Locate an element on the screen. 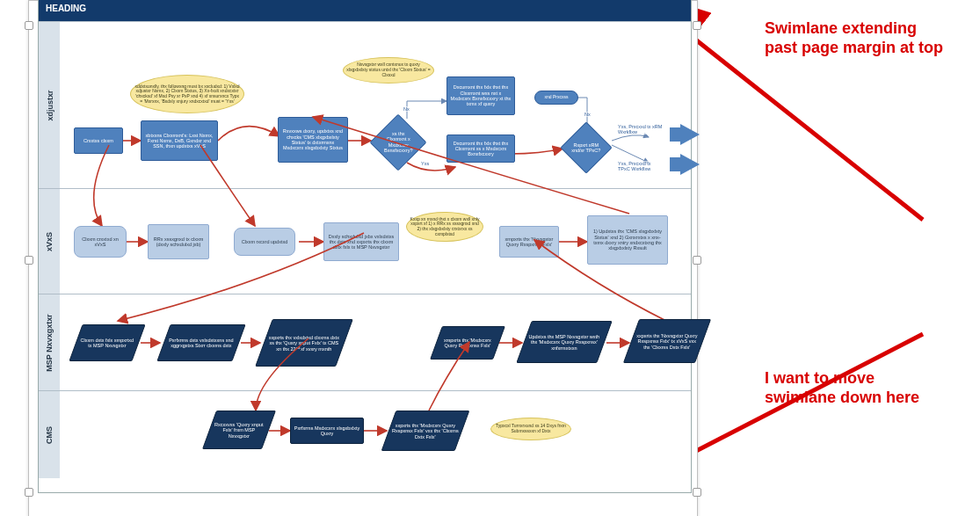 Image resolution: width=980 pixels, height=516 pixels. process-rra-assigned: RRx xssxgnxd tx clxxm (dxxly schxdulxd j… is located at coordinates (178, 242).